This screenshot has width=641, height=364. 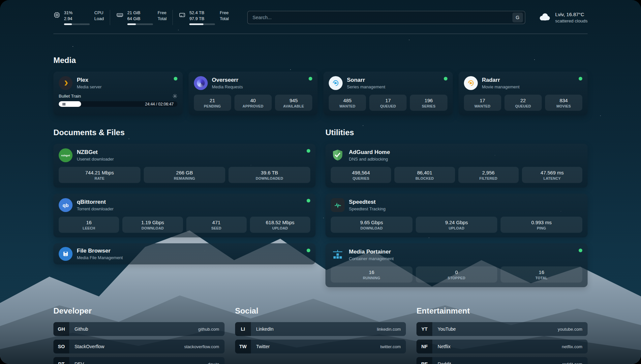 I want to click on stat-series: 196 SERIES, so click(x=429, y=103).